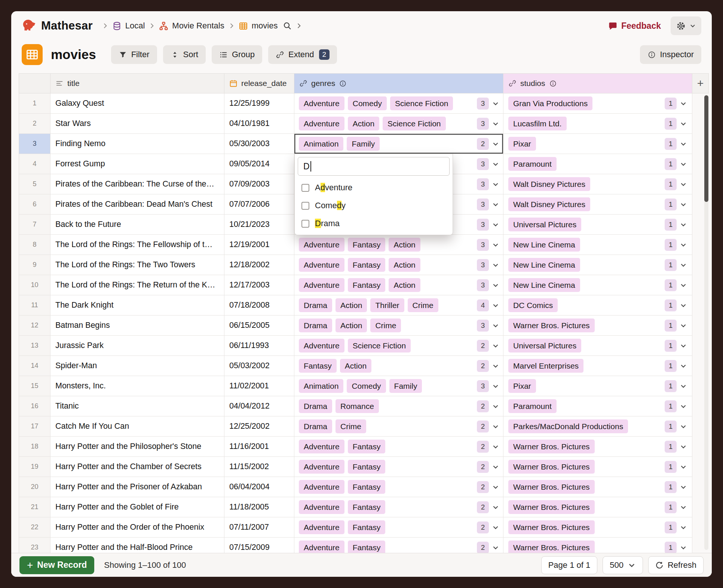  Describe the element at coordinates (34, 366) in the screenshot. I see `row-number-cell: 14` at that location.